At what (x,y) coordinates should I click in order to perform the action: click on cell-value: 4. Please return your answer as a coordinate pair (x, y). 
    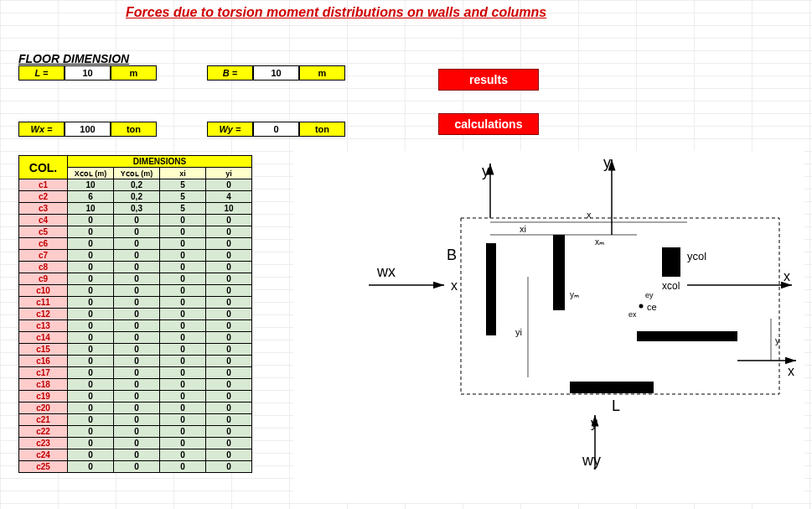
    Looking at the image, I should click on (230, 197).